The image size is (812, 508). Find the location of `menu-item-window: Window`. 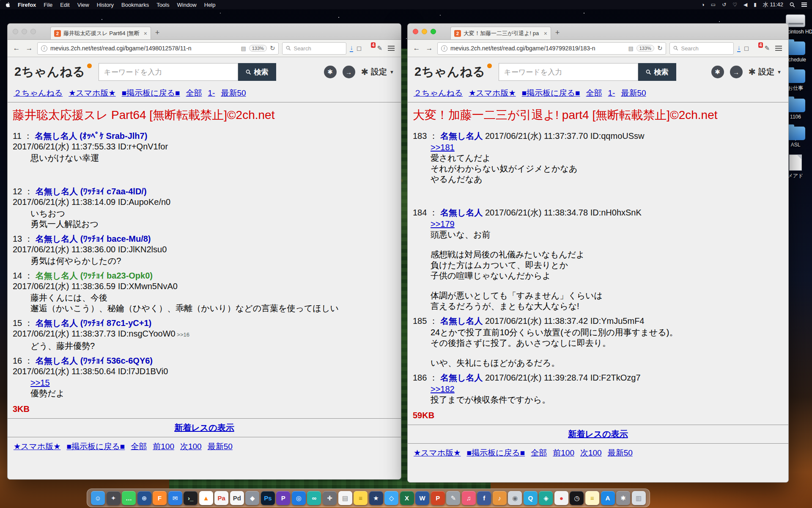

menu-item-window: Window is located at coordinates (187, 5).